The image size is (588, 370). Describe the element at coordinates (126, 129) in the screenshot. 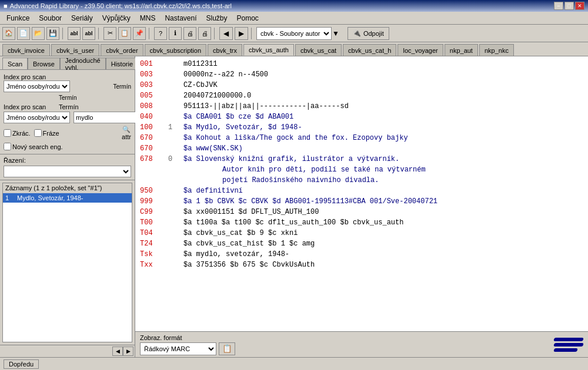

I see `attr-icon: 🔍` at that location.